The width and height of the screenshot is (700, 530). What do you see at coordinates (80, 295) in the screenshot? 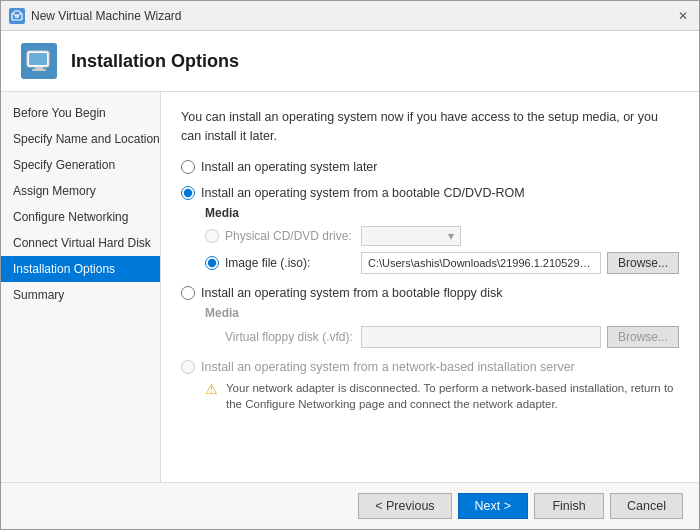
I see `sidebar-item-summary: Summary` at bounding box center [80, 295].